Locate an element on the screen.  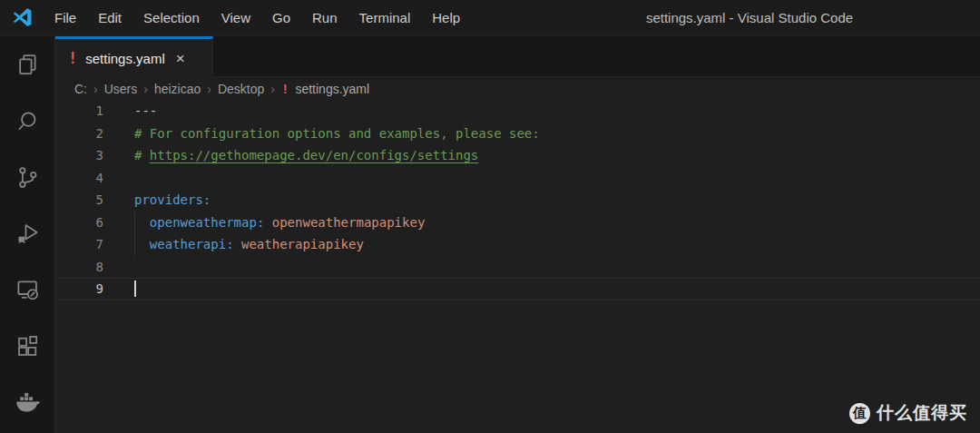
code-line-8: 8 is located at coordinates (517, 267).